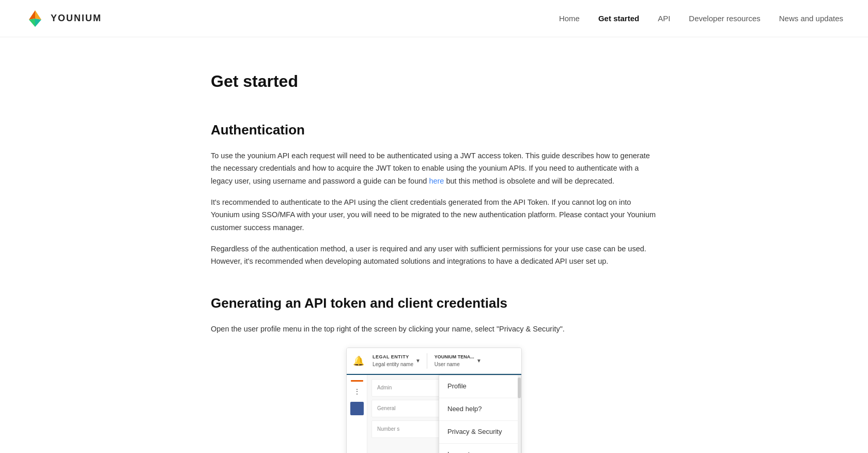  What do you see at coordinates (434, 130) in the screenshot?
I see `authentication-heading: Authentication` at bounding box center [434, 130].